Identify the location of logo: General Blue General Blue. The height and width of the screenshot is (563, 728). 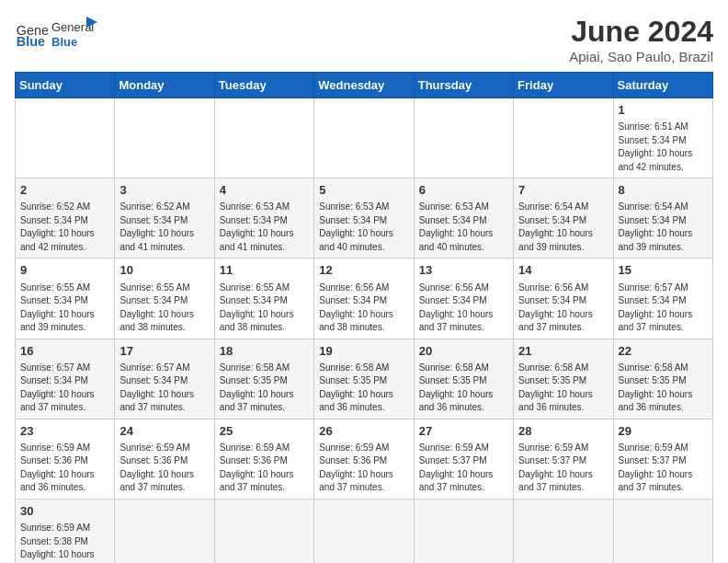
(56, 33).